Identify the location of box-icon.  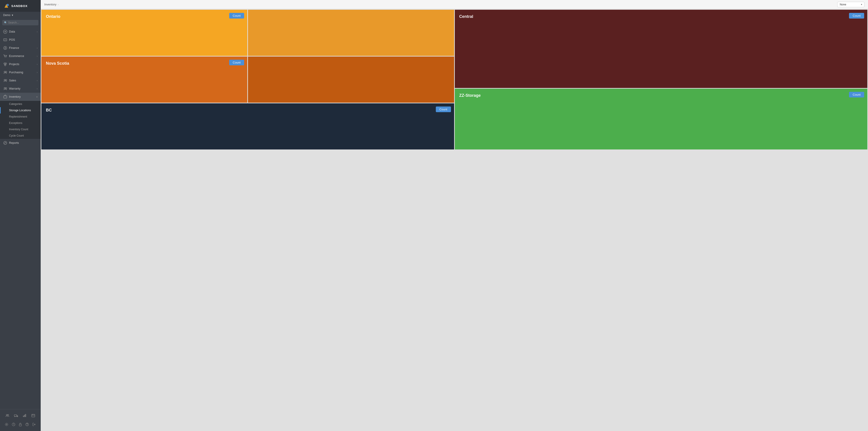
(33, 416).